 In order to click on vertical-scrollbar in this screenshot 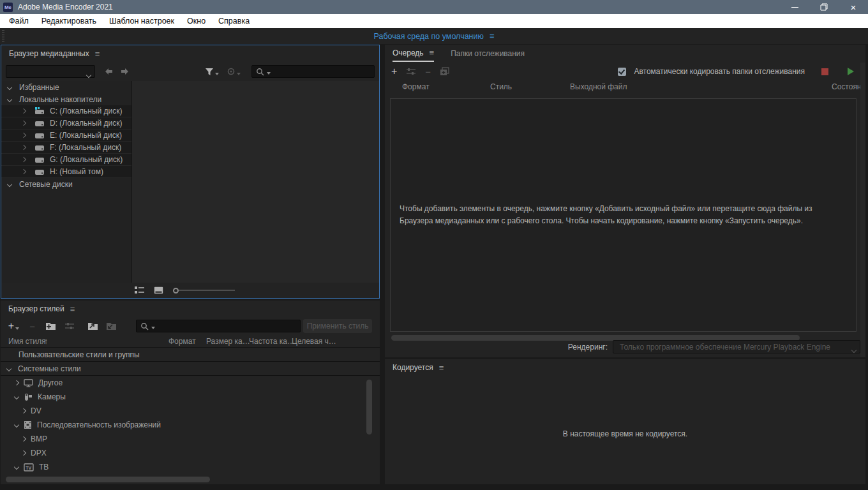, I will do `click(369, 407)`.